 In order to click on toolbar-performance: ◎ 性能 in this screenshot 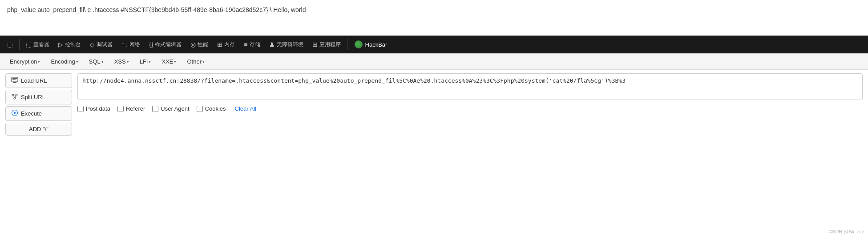, I will do `click(199, 44)`.